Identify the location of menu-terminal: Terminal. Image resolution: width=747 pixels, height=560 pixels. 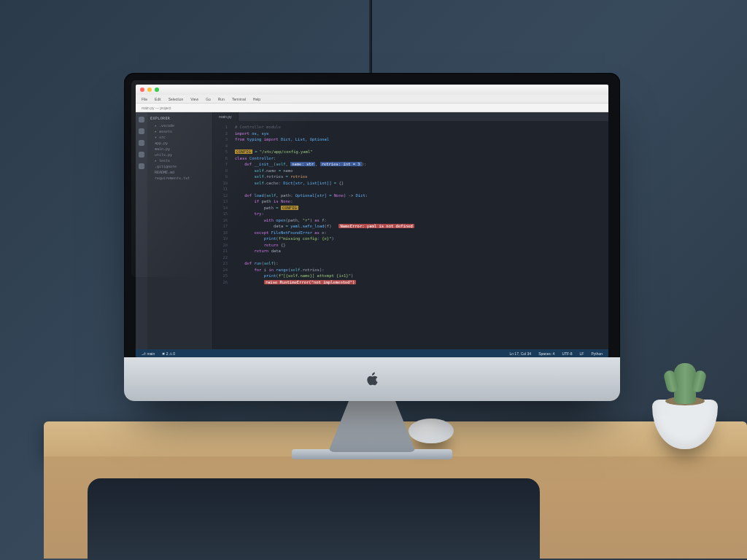
(239, 99).